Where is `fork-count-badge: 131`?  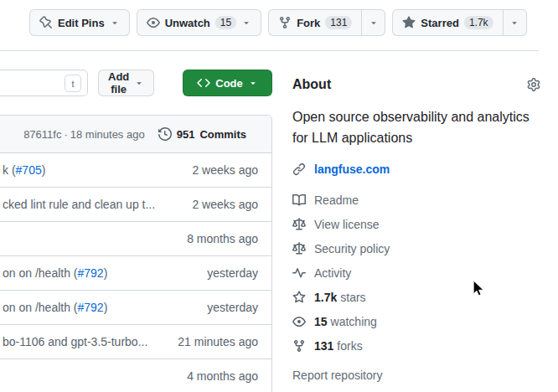
fork-count-badge: 131 is located at coordinates (338, 23).